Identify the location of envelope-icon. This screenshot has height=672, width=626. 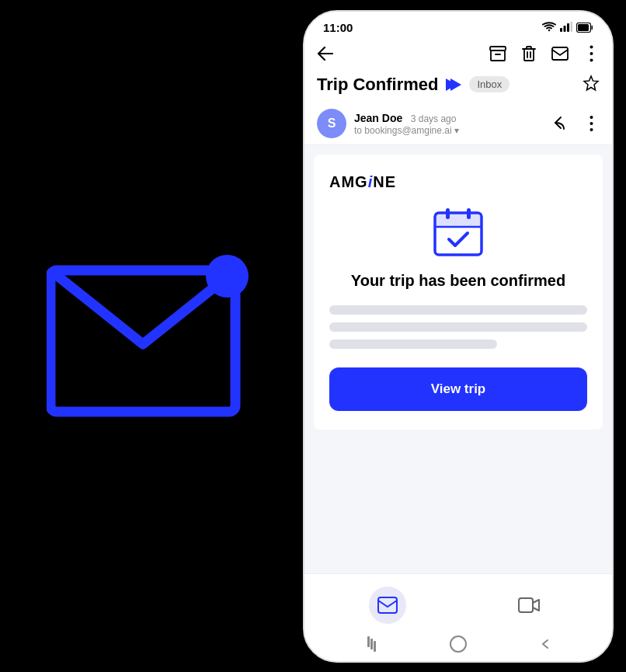
(148, 336).